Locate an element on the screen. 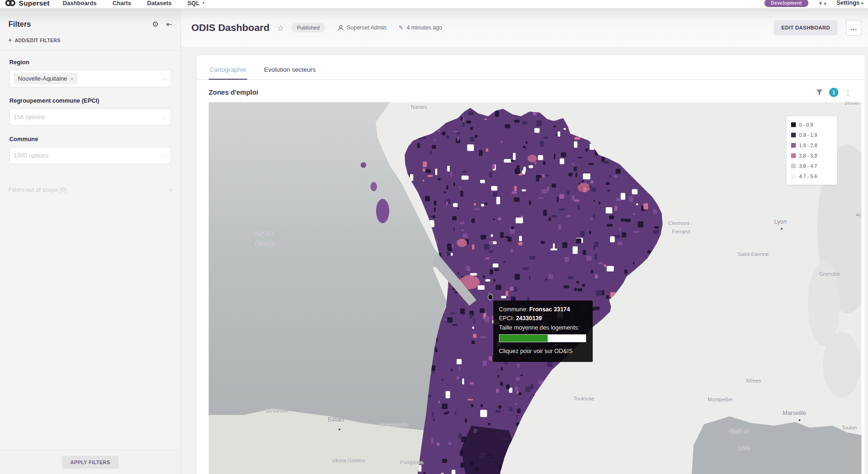 This screenshot has width=868, height=474. map-legend: 0 - 0.90.9 - 1.91.9 - 2.82.8 - 3.83.8 - … is located at coordinates (812, 150).